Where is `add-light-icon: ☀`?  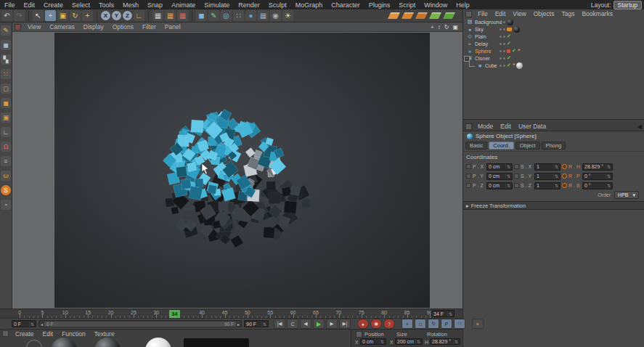 add-light-icon: ☀ is located at coordinates (288, 16).